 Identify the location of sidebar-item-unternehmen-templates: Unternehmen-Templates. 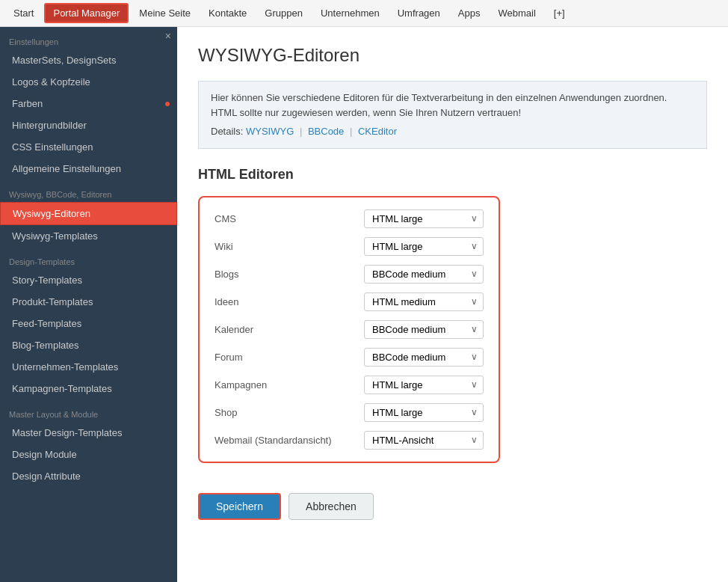
(88, 367).